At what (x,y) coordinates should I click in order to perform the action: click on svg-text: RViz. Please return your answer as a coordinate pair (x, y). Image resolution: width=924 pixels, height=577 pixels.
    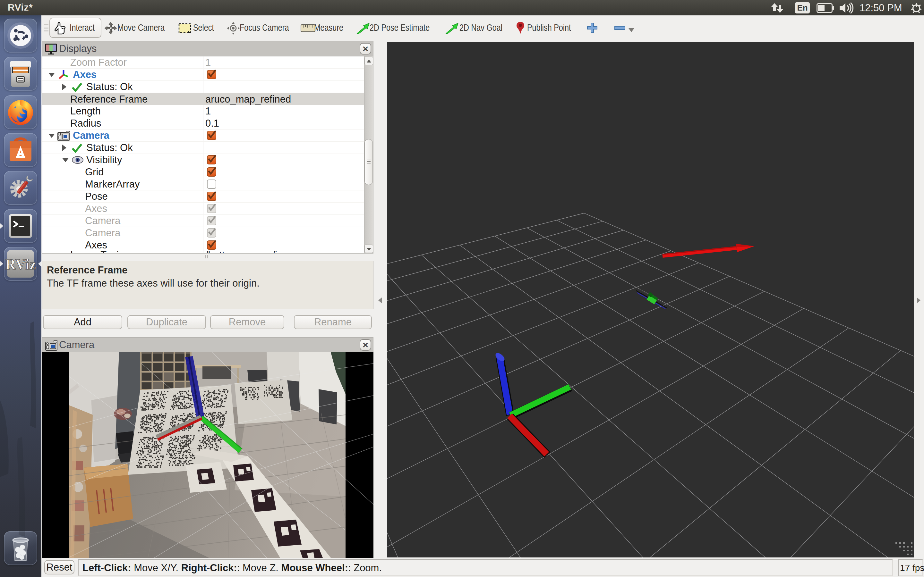
    Looking at the image, I should click on (21, 264).